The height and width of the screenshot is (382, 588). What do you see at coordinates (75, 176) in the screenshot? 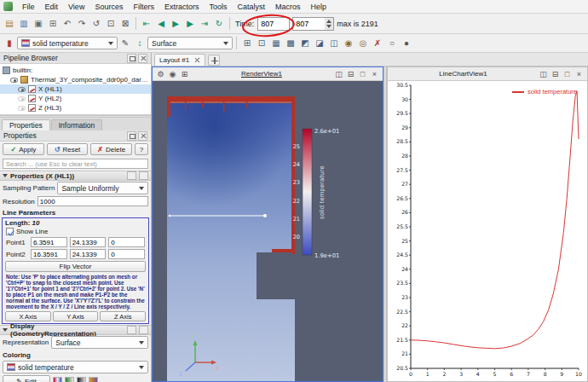
I see `section-properties-header: Properties (X (HL1))` at bounding box center [75, 176].